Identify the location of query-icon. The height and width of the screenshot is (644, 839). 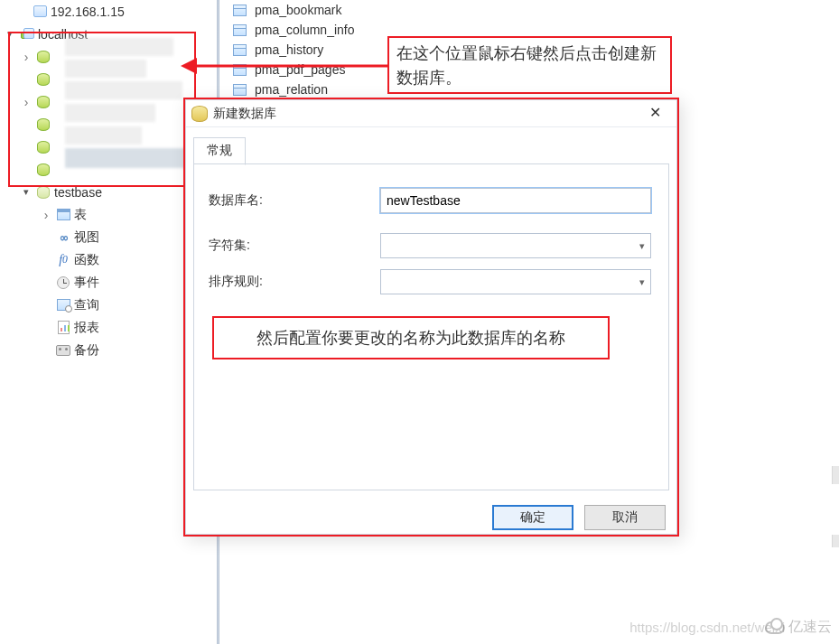
(63, 305).